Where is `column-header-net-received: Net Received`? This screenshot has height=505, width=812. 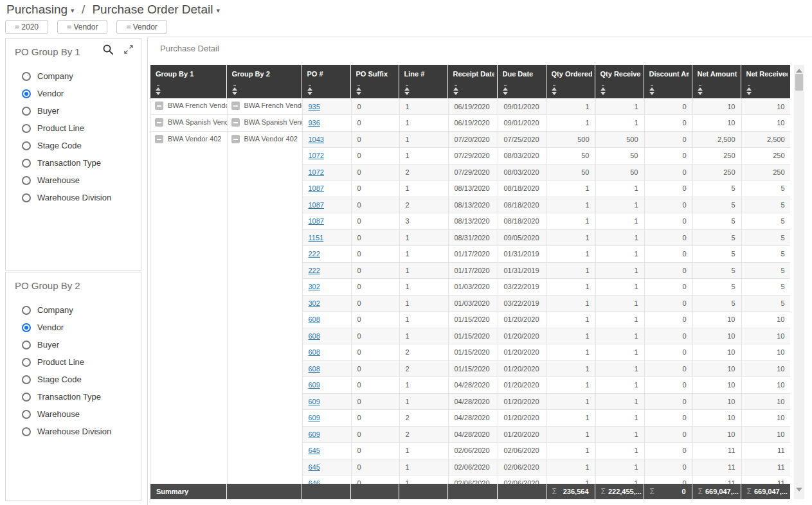 column-header-net-received: Net Received is located at coordinates (765, 82).